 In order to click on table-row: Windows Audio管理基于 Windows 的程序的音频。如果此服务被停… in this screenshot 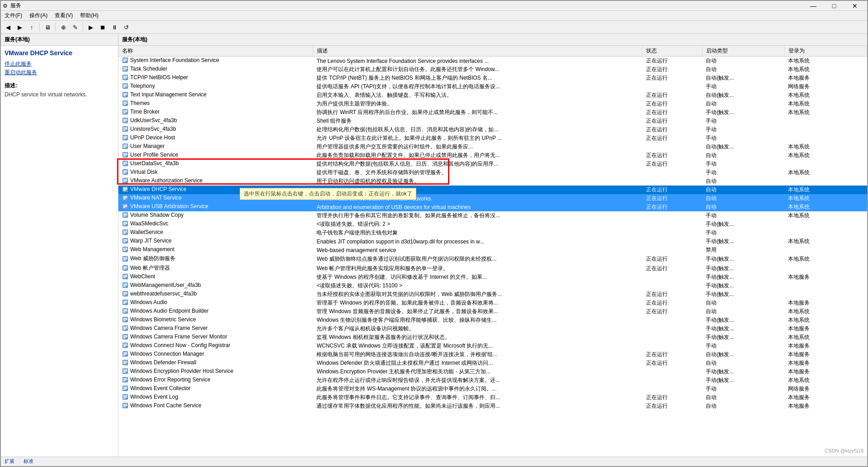, I will do `click(493, 303)`.